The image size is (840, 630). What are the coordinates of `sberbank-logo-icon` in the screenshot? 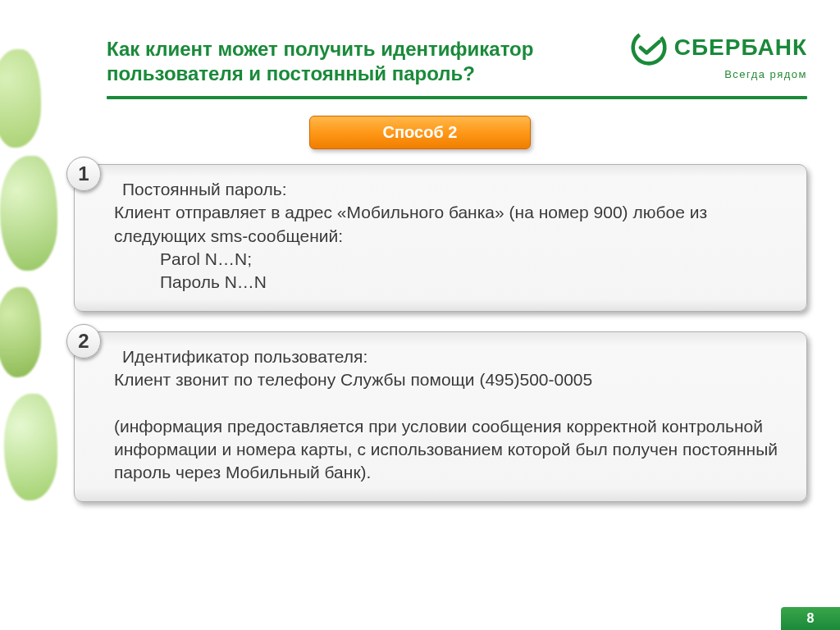 It's located at (649, 48).